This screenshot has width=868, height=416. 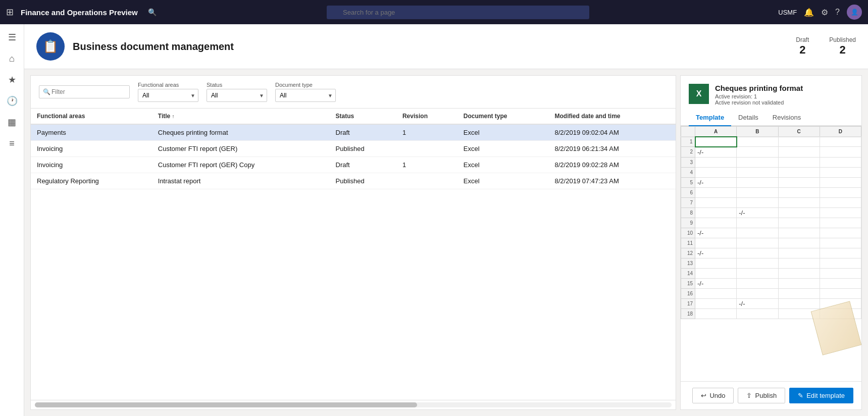 What do you see at coordinates (748, 118) in the screenshot?
I see `tab-details: Details` at bounding box center [748, 118].